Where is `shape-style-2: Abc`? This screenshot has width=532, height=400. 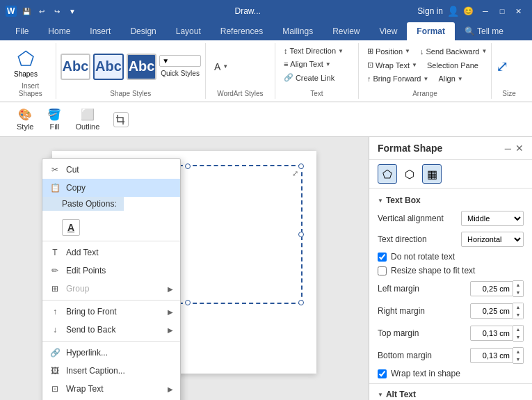
shape-style-2: Abc is located at coordinates (108, 67).